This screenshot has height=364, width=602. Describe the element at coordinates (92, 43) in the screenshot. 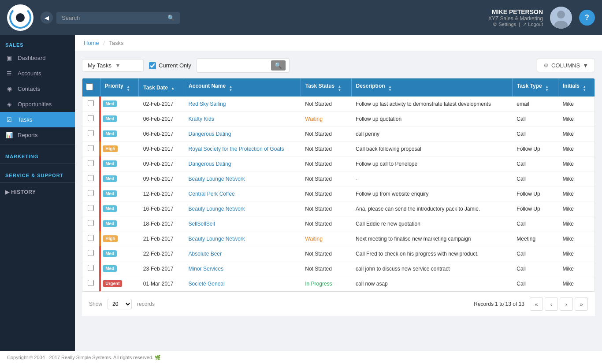

I see `breadcrumb-home: Home` at that location.